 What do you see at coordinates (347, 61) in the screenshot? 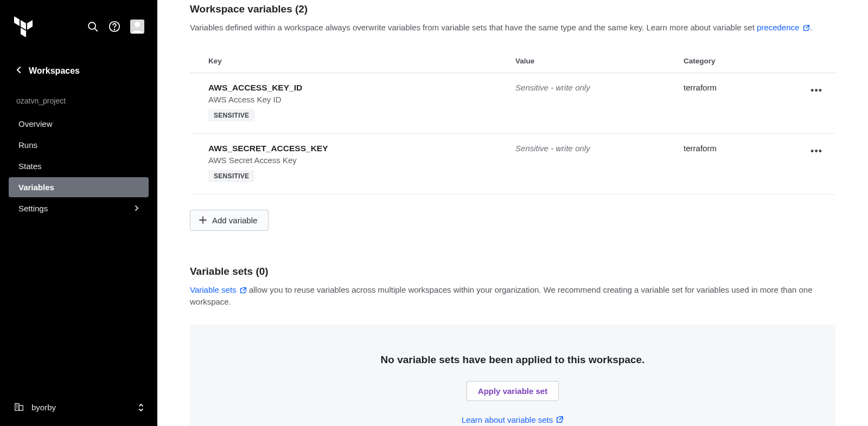
I see `col-key: Key` at bounding box center [347, 61].